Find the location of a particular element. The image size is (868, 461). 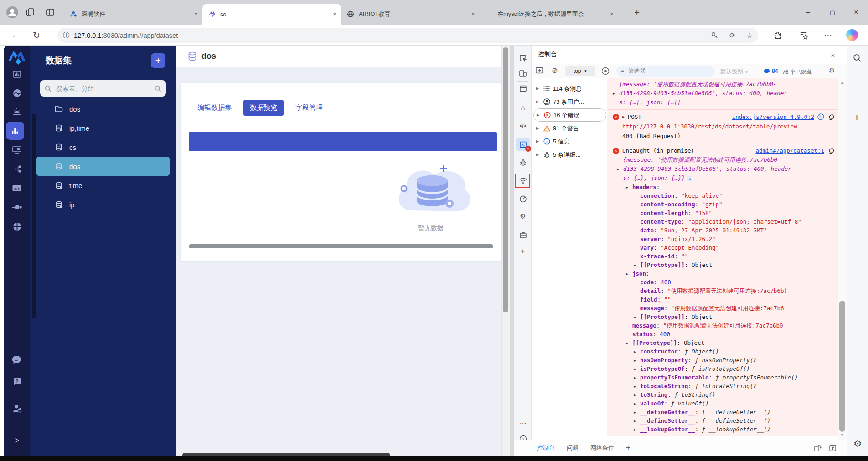

dataset-item: ip is located at coordinates (103, 205).